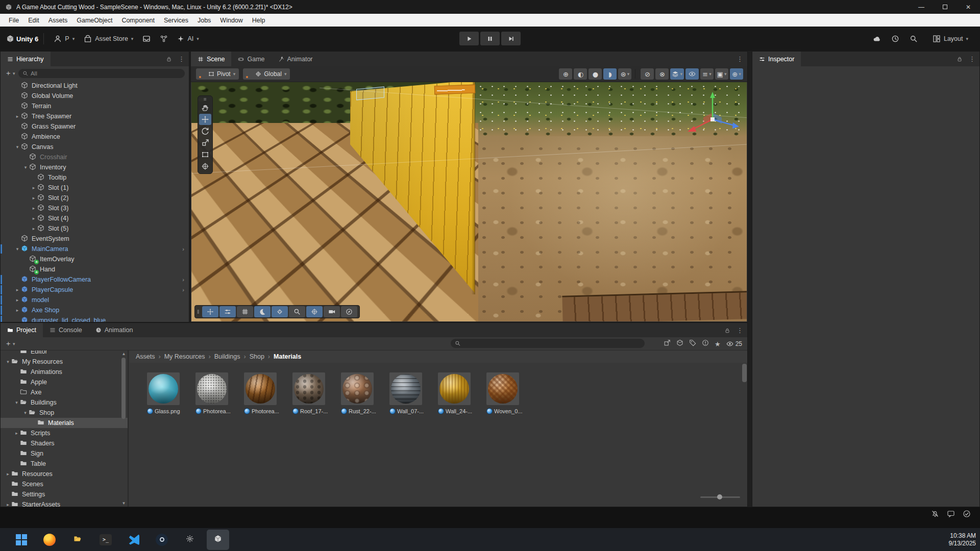  I want to click on scale-tool-button, so click(205, 143).